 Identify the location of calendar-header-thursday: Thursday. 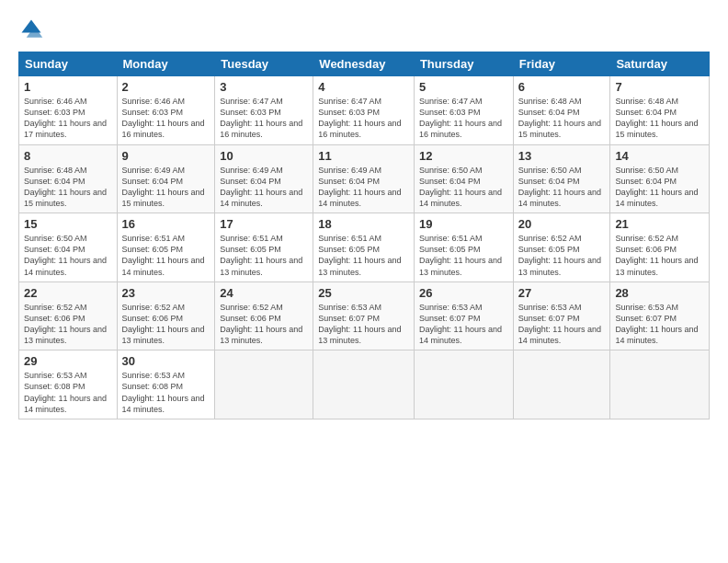
(463, 64).